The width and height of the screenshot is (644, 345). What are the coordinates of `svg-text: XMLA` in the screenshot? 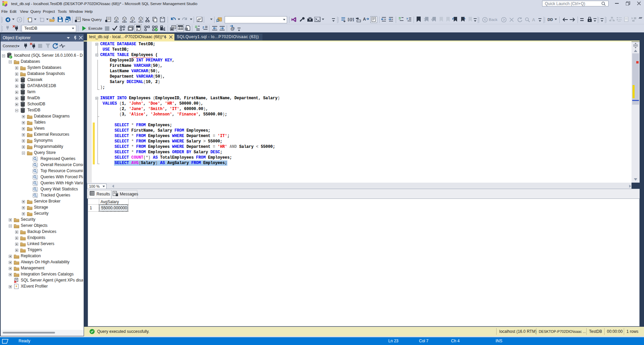 It's located at (133, 22).